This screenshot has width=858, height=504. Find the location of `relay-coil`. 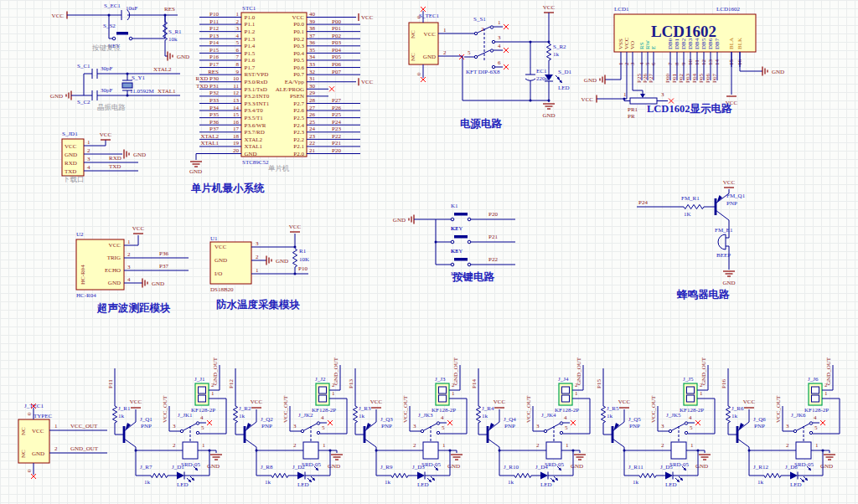

relay-coil is located at coordinates (190, 450).